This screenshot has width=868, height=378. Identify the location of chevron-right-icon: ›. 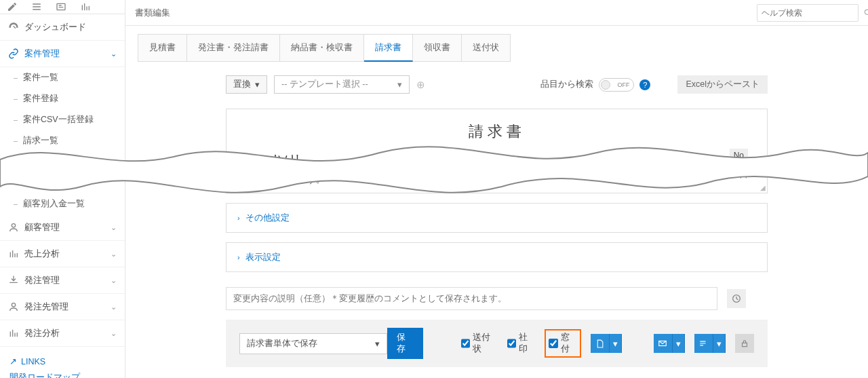
(239, 218).